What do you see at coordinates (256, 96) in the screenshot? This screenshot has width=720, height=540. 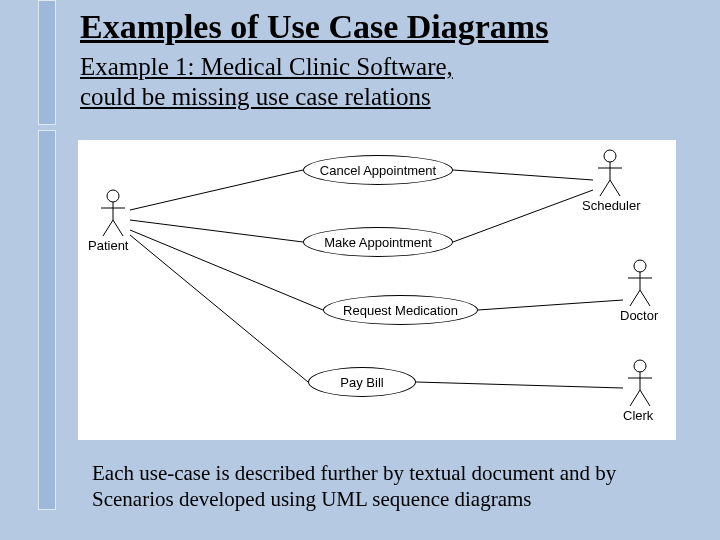 I see `subtitle-line-2: could be missing use case relations` at bounding box center [256, 96].